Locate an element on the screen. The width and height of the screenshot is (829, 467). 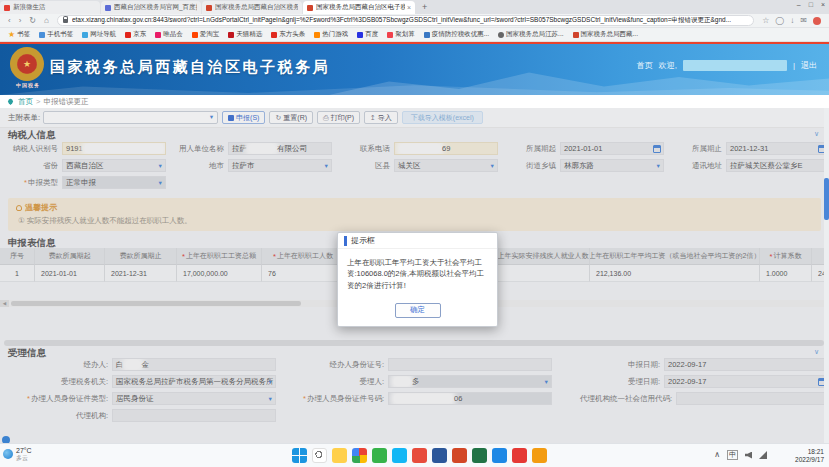
bookmark-item: 网址导航 is located at coordinates (99, 34).